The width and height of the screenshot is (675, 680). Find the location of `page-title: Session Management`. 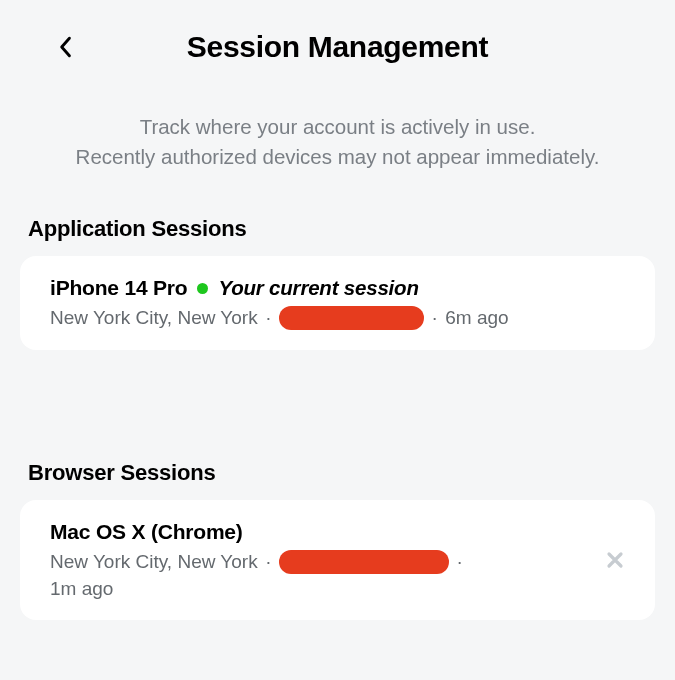

page-title: Session Management is located at coordinates (338, 47).